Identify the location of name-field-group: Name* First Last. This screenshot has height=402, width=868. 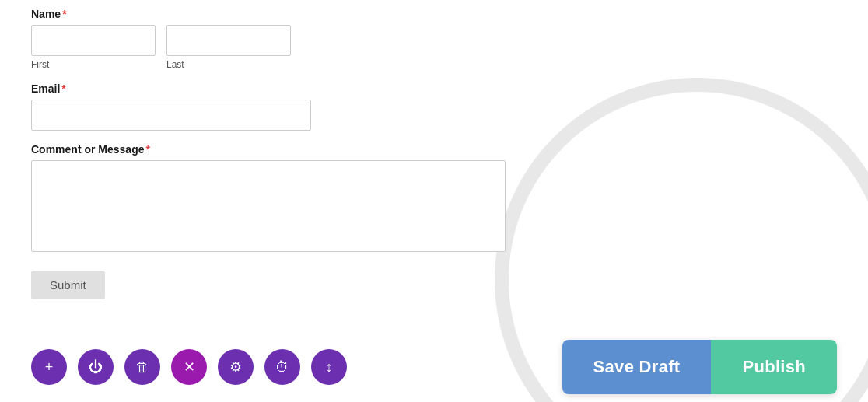
(288, 39).